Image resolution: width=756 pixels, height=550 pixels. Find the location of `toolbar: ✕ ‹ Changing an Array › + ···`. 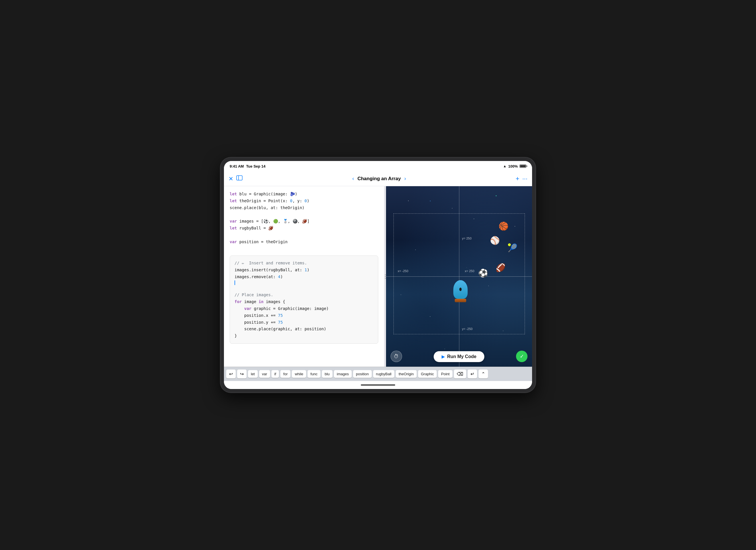

toolbar: ✕ ‹ Changing an Array › + ··· is located at coordinates (378, 179).